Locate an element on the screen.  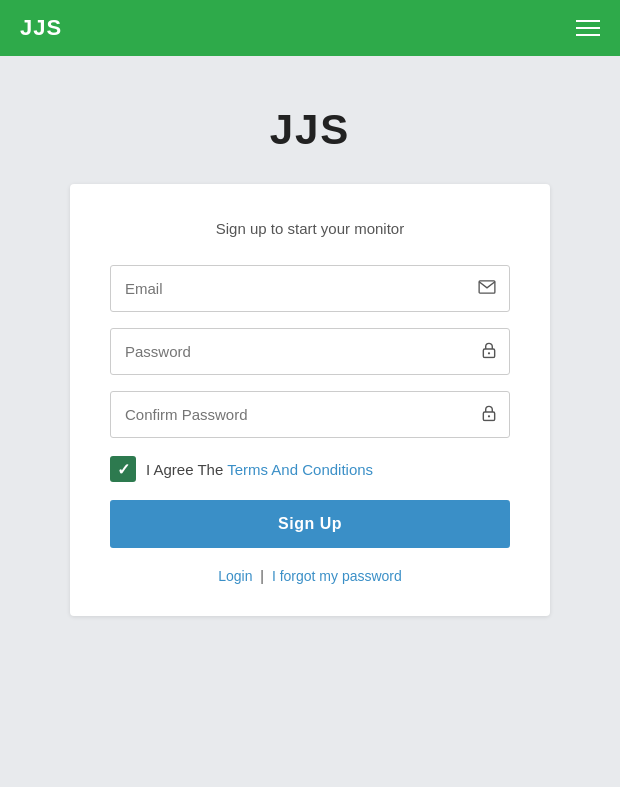
signup-button: Sign Up is located at coordinates (310, 524).